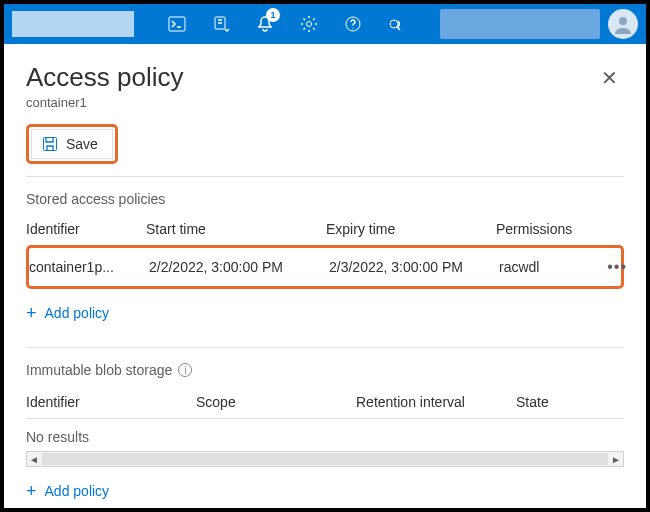 The image size is (650, 512). Describe the element at coordinates (310, 78) in the screenshot. I see `panel-title: Access policy` at that location.